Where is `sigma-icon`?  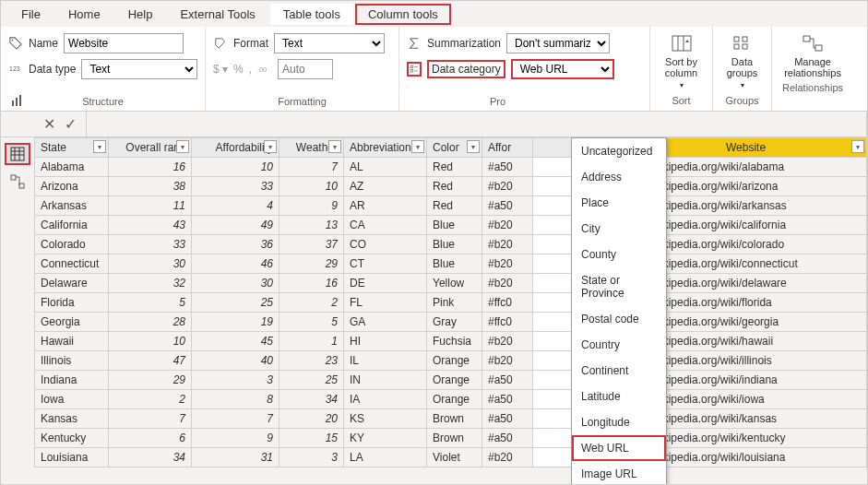 sigma-icon is located at coordinates (414, 43).